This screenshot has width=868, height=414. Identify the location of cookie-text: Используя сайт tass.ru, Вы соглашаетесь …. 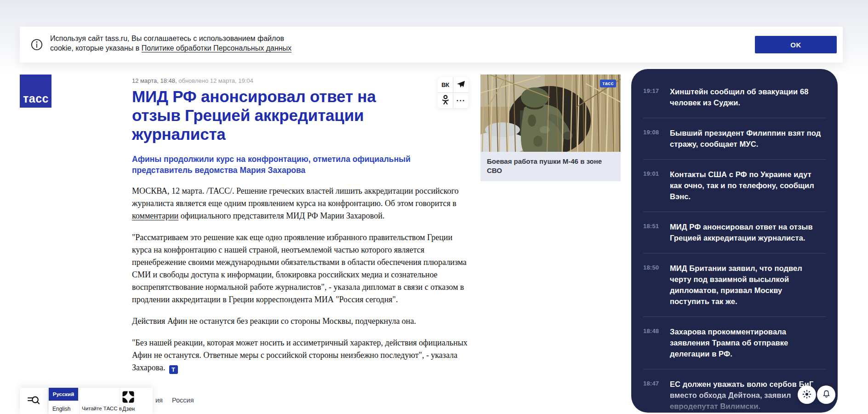
(171, 43).